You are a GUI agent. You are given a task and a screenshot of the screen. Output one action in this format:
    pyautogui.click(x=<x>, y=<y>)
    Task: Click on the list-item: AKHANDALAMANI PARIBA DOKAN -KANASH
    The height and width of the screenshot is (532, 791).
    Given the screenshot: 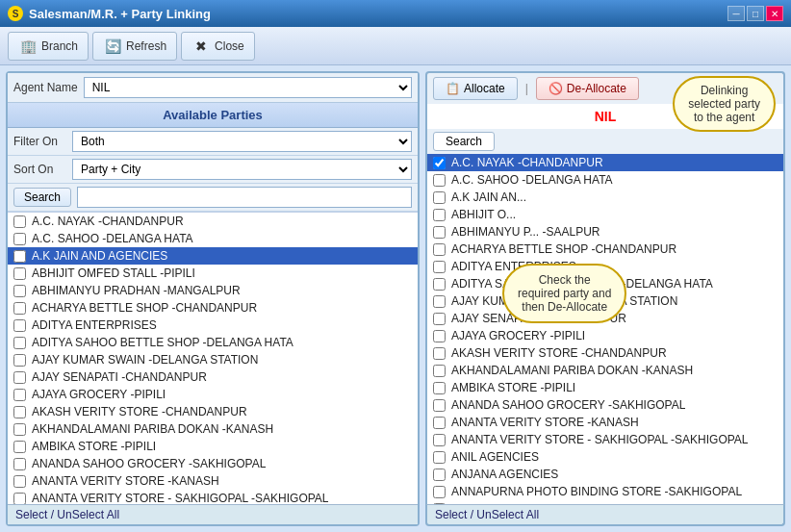 What is the action you would take?
    pyautogui.click(x=213, y=429)
    